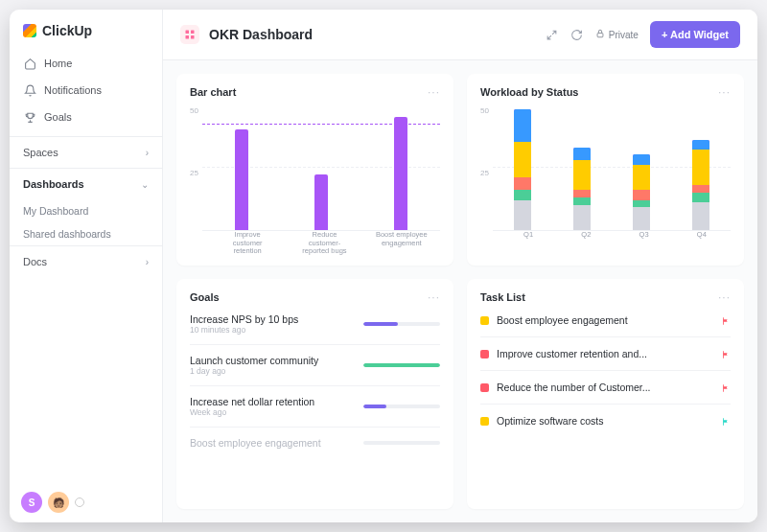 The image size is (767, 532). What do you see at coordinates (32, 502) in the screenshot?
I see `avatar: S` at bounding box center [32, 502].